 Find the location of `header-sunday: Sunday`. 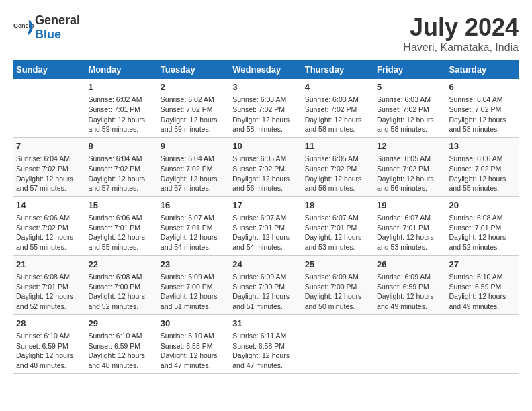

header-sunday: Sunday is located at coordinates (50, 70).